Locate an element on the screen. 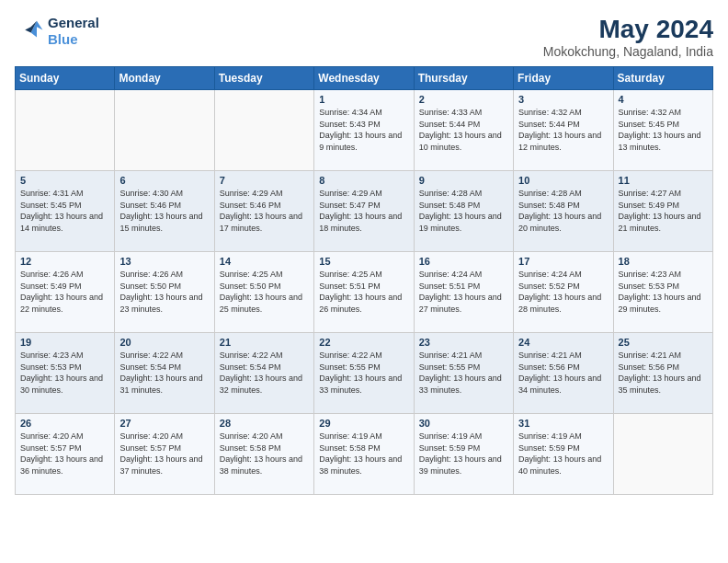 The image size is (728, 563). day-number: 19 is located at coordinates (64, 342).